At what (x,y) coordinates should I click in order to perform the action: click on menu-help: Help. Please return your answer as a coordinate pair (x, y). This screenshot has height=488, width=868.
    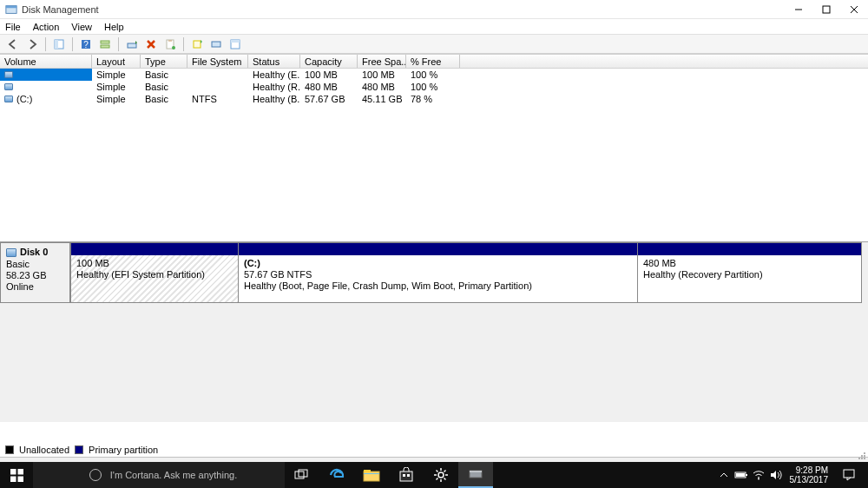
    Looking at the image, I should click on (115, 27).